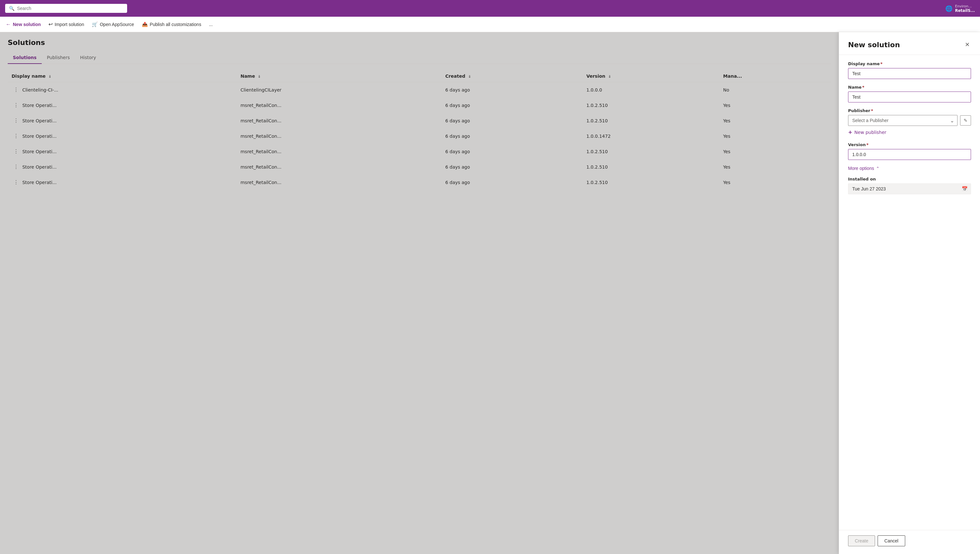 The height and width of the screenshot is (554, 980). What do you see at coordinates (909, 293) in the screenshot?
I see `side-panel: New solution ✕ Display name* Name*` at bounding box center [909, 293].